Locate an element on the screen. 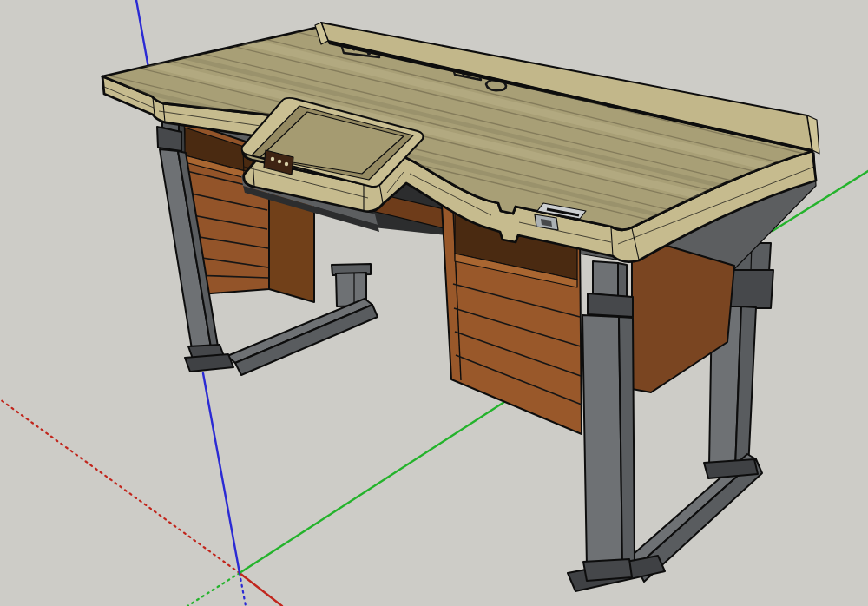 This screenshot has width=868, height=606. blue-axis-solid is located at coordinates (221, 473).